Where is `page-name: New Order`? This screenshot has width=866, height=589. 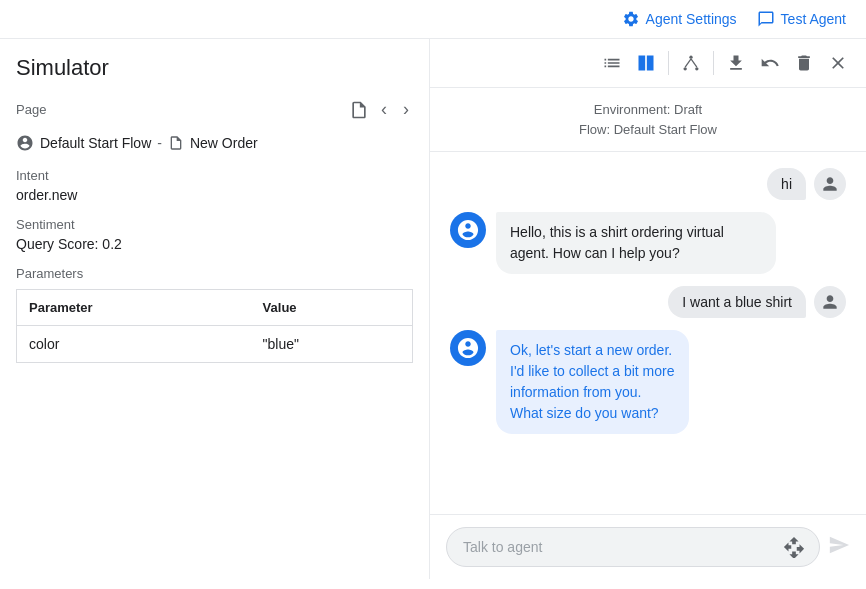
page-name: New Order is located at coordinates (224, 143).